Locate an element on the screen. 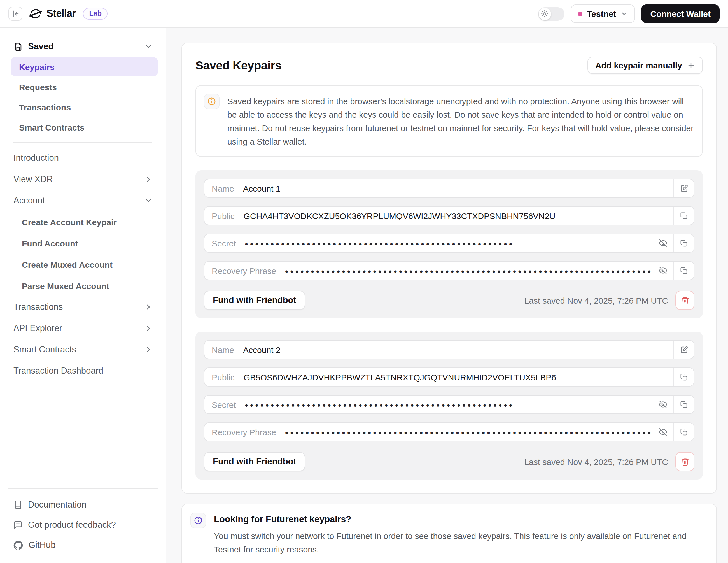  sidebar-item-create-account-keypair: Create Account Keypair is located at coordinates (84, 222).